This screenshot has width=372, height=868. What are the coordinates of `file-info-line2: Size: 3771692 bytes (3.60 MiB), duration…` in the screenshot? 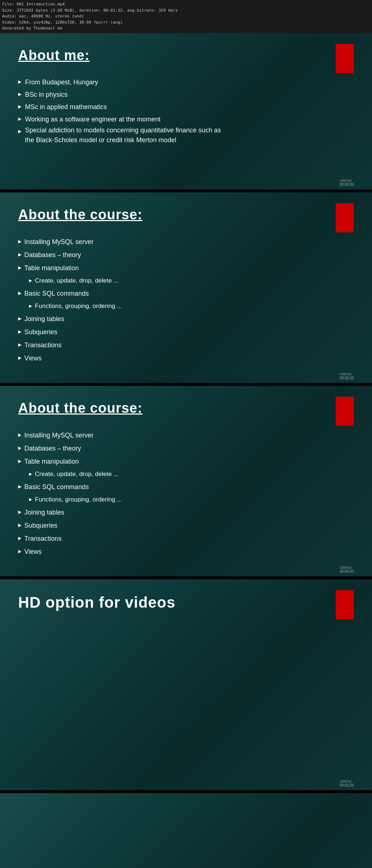 It's located at (186, 11).